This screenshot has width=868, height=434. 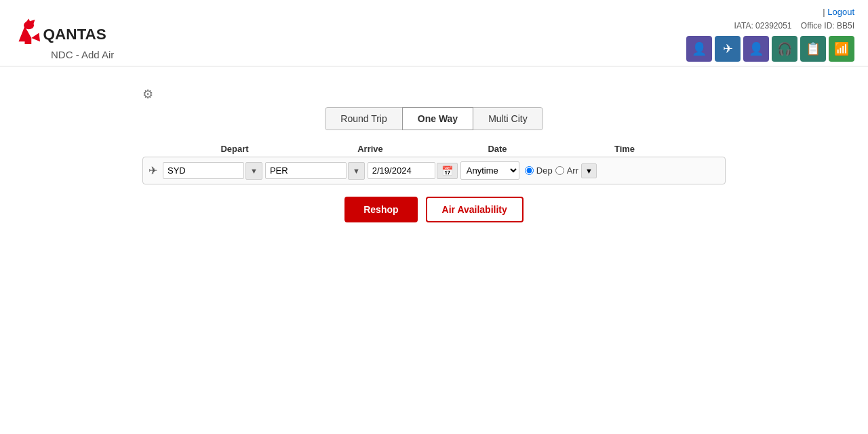 What do you see at coordinates (412, 171) in the screenshot?
I see `date-field-group: 📅` at bounding box center [412, 171].